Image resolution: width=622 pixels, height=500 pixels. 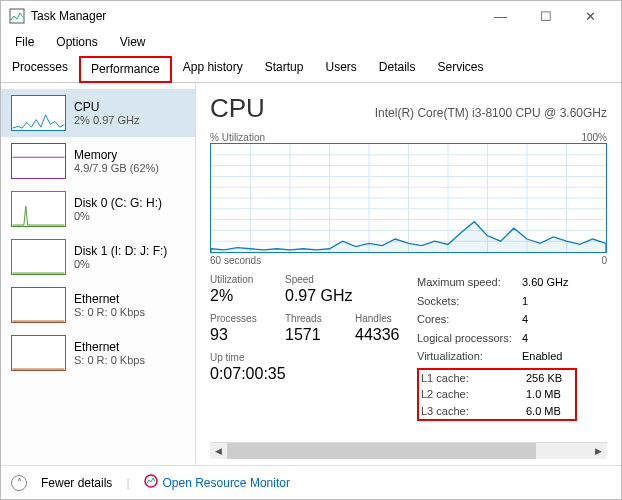 I want to click on kv-val: Enabled, so click(x=542, y=356).